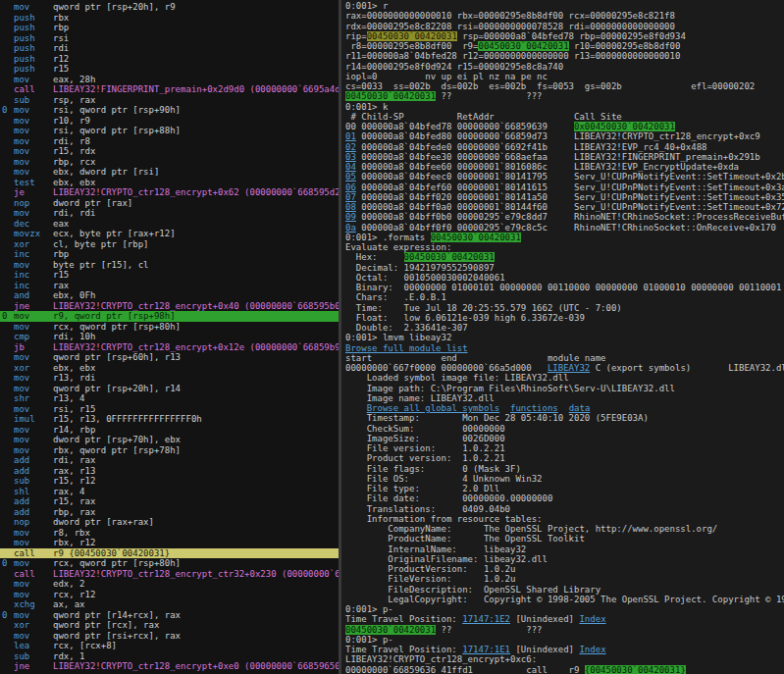 Image resolution: width=784 pixels, height=674 pixels. What do you see at coordinates (169, 636) in the screenshot?
I see `disasm-line: movqword ptr [rsi+rcx], rax` at bounding box center [169, 636].